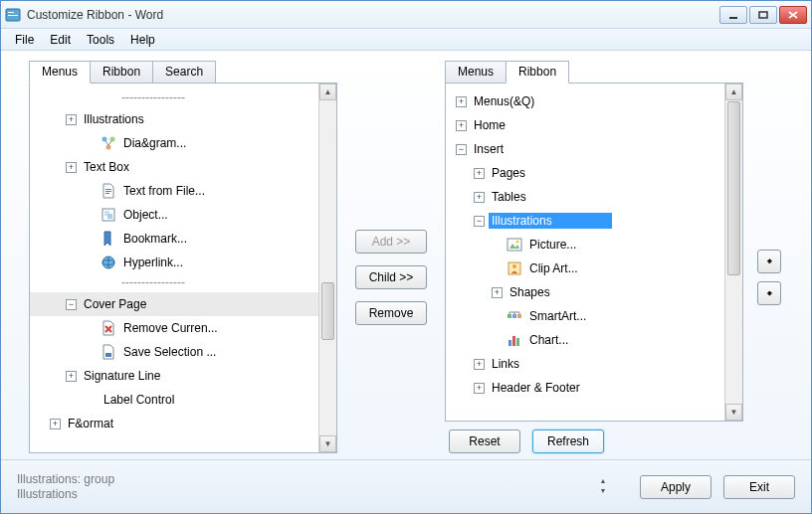  Describe the element at coordinates (143, 40) in the screenshot. I see `menu-help: Help` at that location.